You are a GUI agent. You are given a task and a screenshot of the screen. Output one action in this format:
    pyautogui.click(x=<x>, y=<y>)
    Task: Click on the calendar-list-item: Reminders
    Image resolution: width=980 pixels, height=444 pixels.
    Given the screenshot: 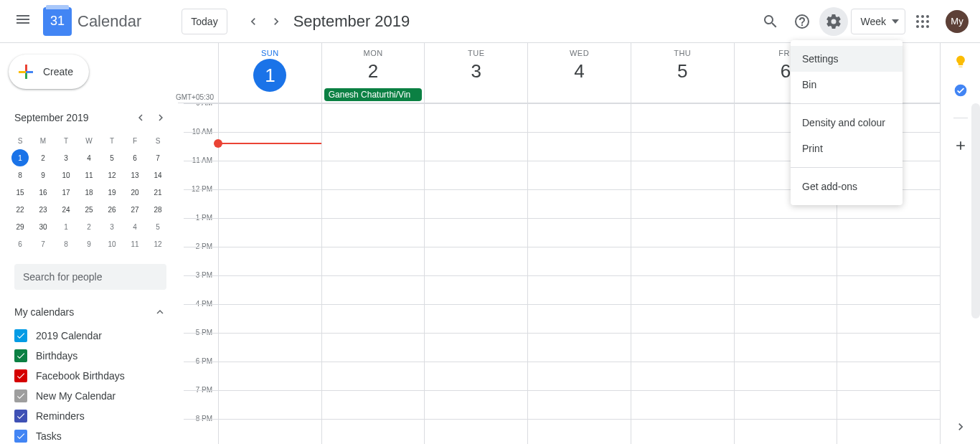 What is the action you would take?
    pyautogui.click(x=90, y=416)
    